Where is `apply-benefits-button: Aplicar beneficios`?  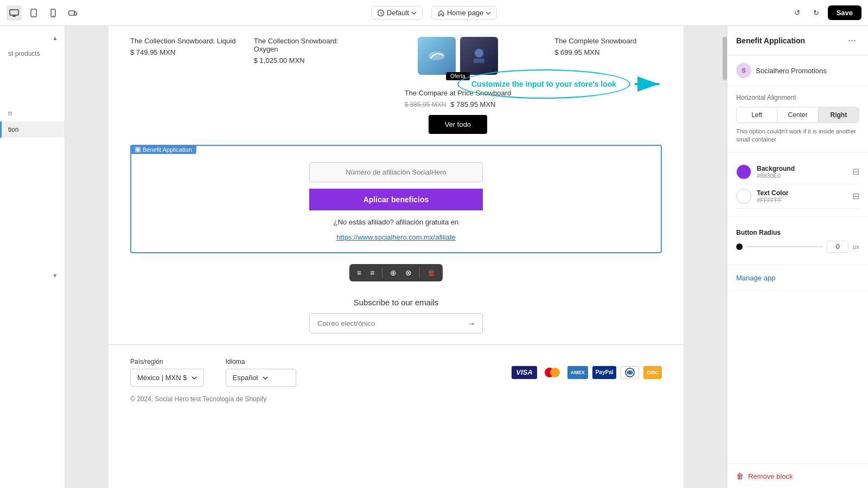
apply-benefits-button: Aplicar beneficios is located at coordinates (396, 200).